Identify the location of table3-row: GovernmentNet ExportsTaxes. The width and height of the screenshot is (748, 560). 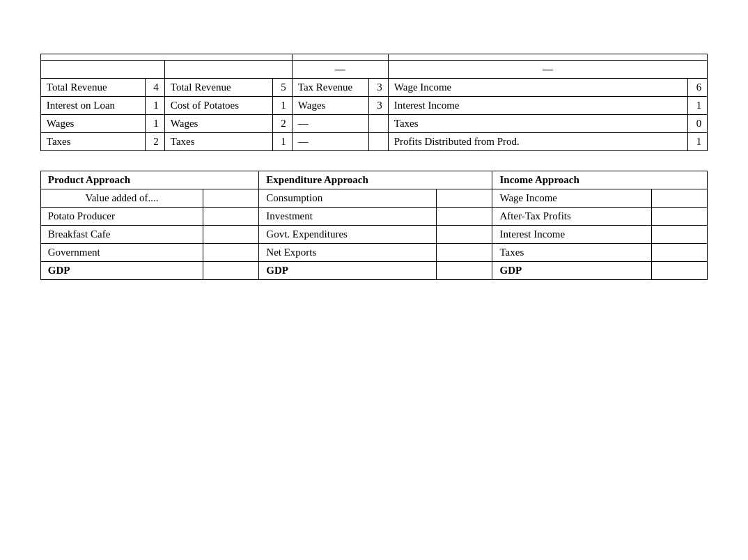
(373, 253).